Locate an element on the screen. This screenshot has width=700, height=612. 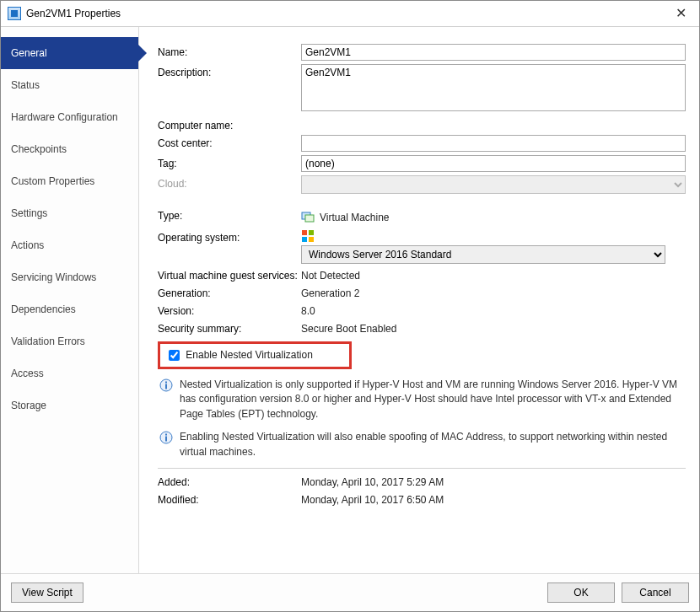
windows-icon is located at coordinates (308, 238).